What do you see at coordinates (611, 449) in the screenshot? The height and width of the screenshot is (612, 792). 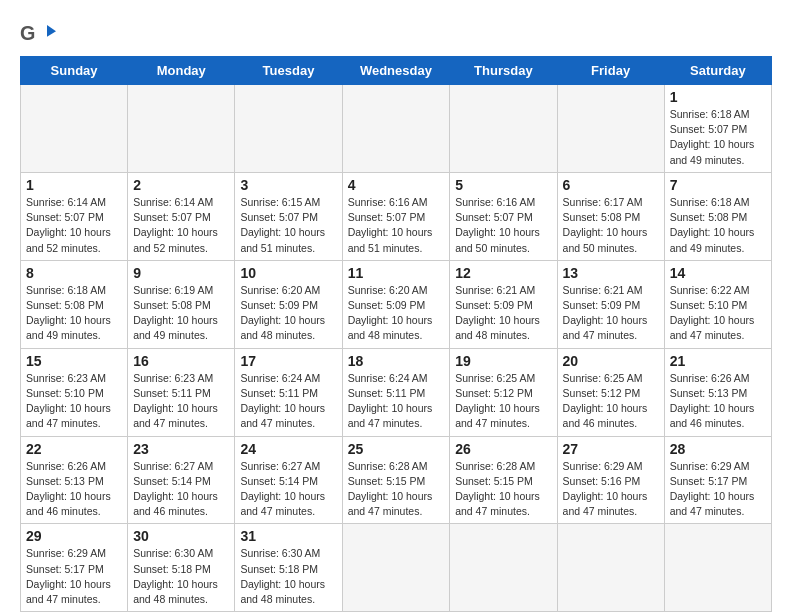 I see `day-number: 27` at bounding box center [611, 449].